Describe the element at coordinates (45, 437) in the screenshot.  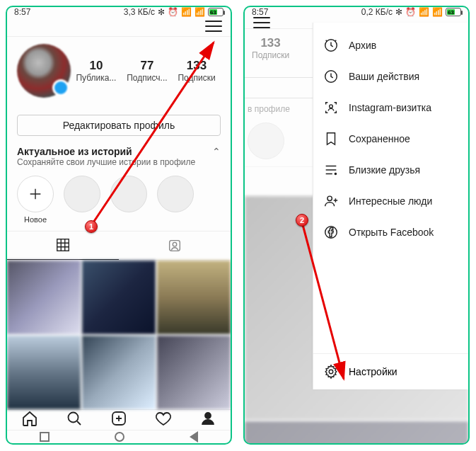
I see `recents-button` at that location.